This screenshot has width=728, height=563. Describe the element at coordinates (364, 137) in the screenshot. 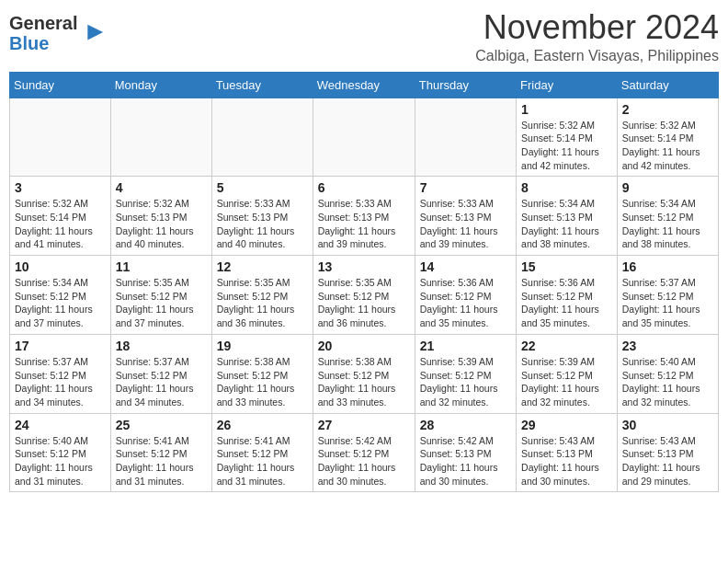

I see `calendar-week-row: 1Sunrise: 5:32 AM Sunset: 5:14 PM Daylig…` at that location.